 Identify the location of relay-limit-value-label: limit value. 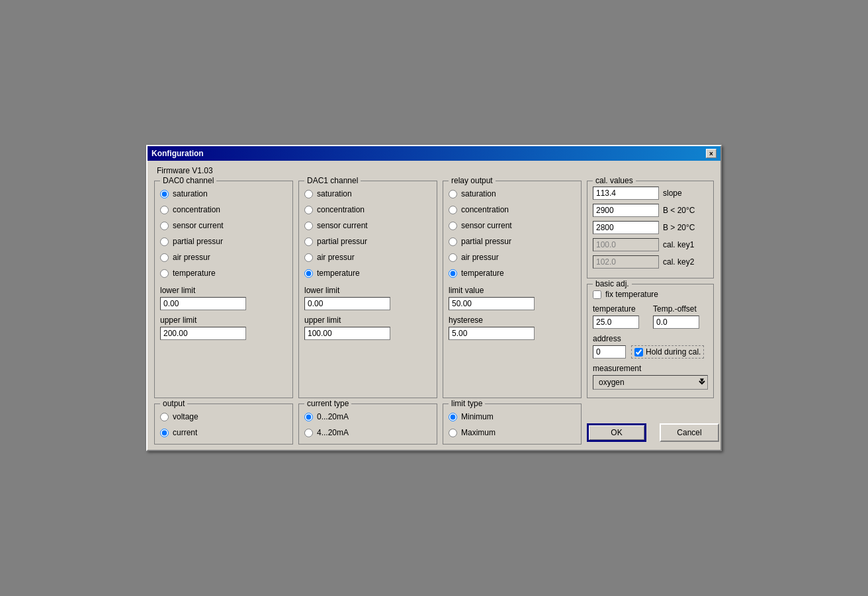
(512, 290).